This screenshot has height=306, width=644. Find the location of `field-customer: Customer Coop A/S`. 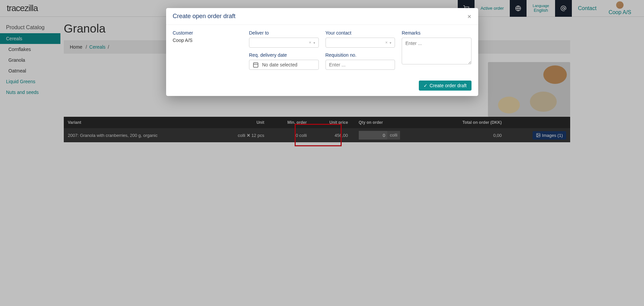

field-customer: Customer Coop A/S is located at coordinates (208, 39).